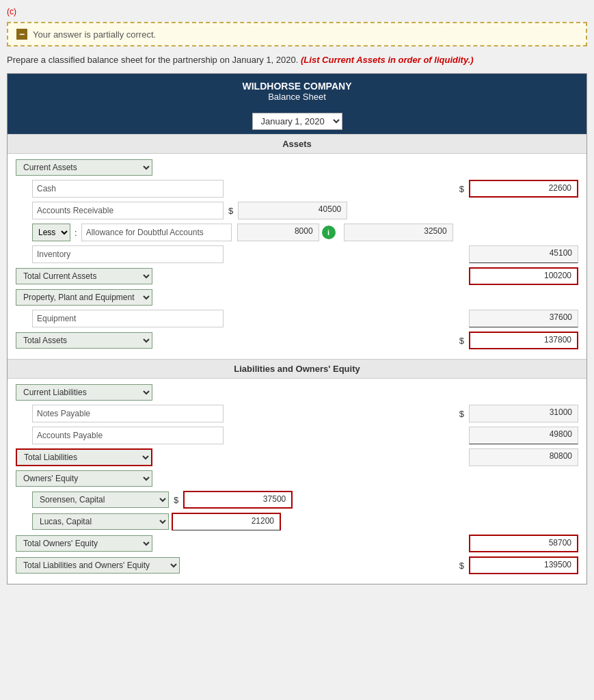  I want to click on notes-payable-row: $ 31000, so click(305, 414).